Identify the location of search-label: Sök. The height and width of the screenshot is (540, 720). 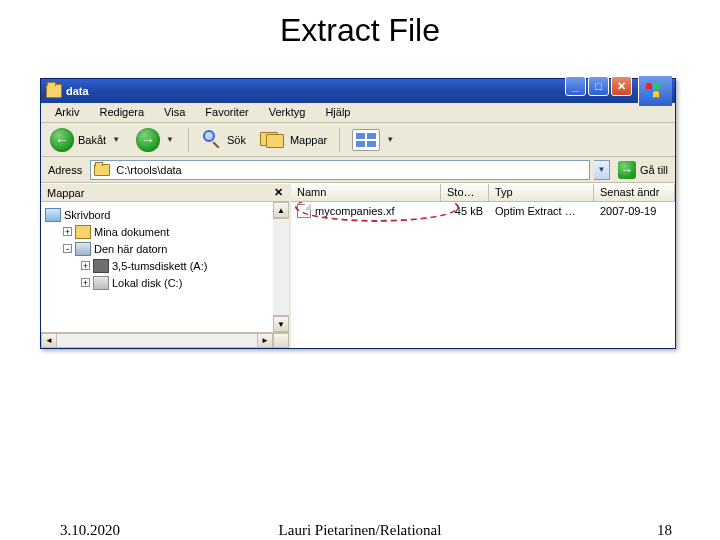
(236, 140).